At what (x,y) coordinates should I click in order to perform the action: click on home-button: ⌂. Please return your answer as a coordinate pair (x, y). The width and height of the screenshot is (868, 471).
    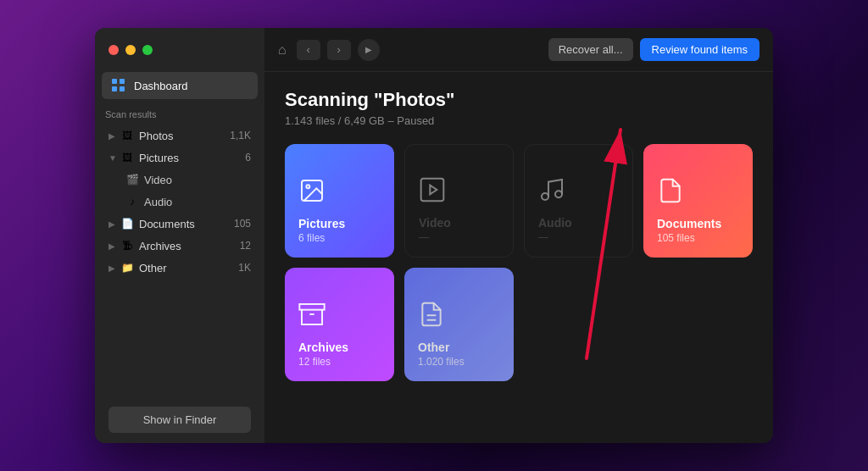
    Looking at the image, I should click on (282, 50).